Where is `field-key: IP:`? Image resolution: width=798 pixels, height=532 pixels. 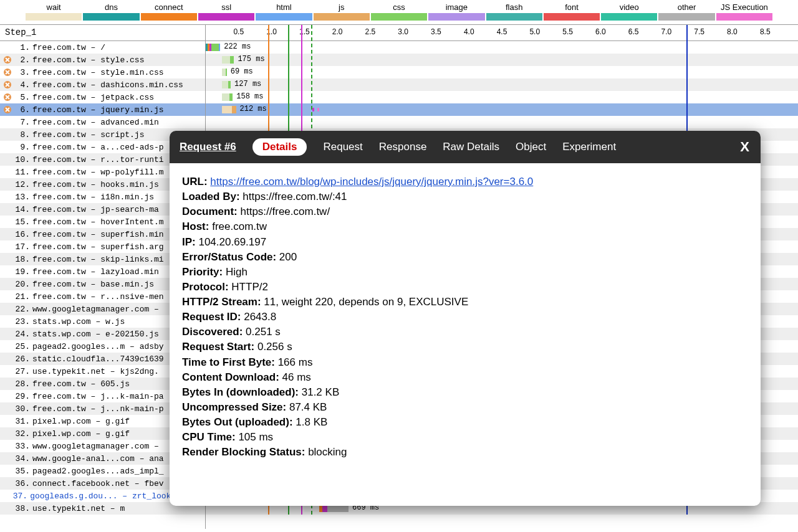
field-key: IP: is located at coordinates (190, 242).